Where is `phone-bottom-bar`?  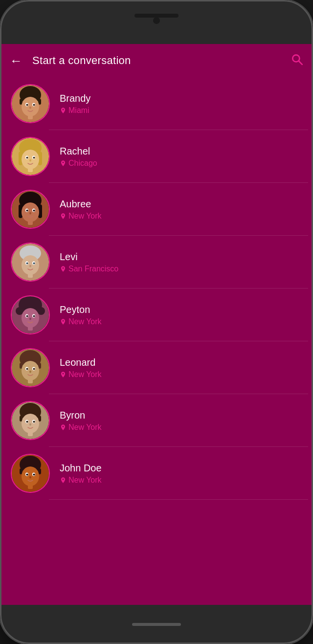 phone-bottom-bar is located at coordinates (156, 624).